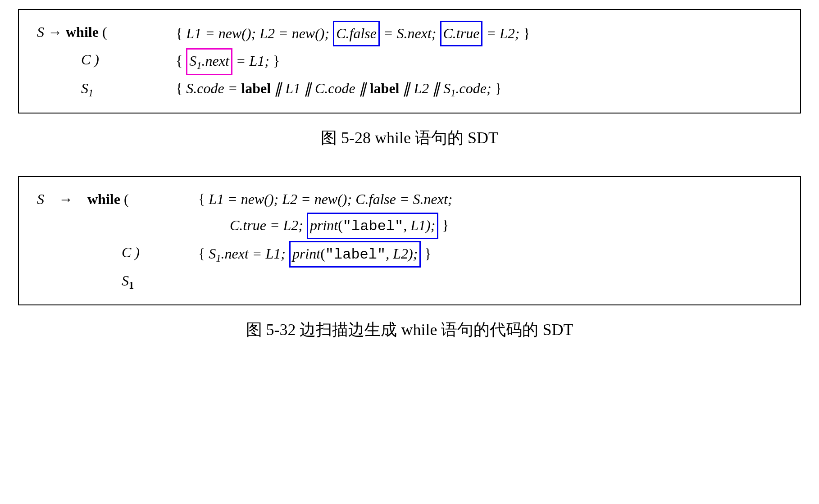  What do you see at coordinates (214, 88) in the screenshot?
I see `fig1-l3-a: S.code =` at bounding box center [214, 88].